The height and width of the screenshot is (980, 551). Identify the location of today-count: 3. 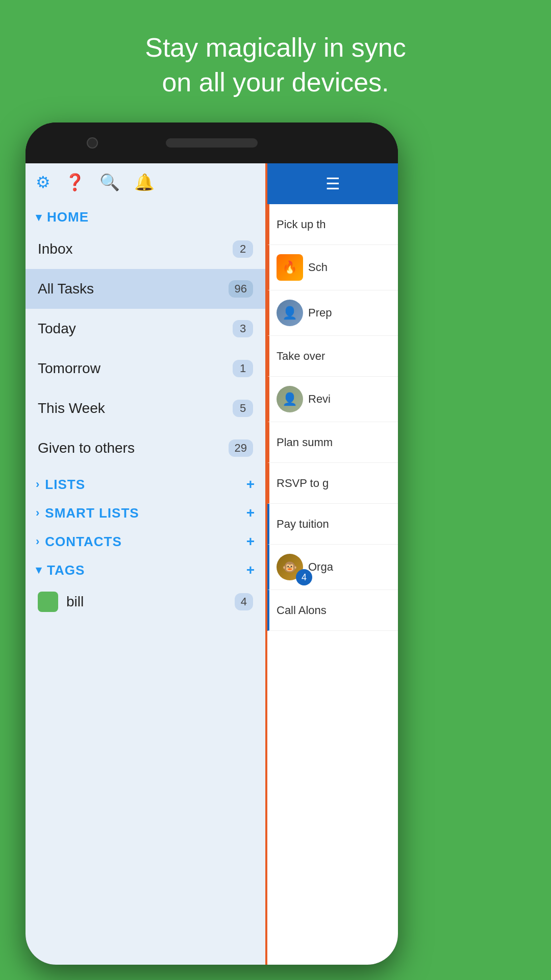
(243, 329).